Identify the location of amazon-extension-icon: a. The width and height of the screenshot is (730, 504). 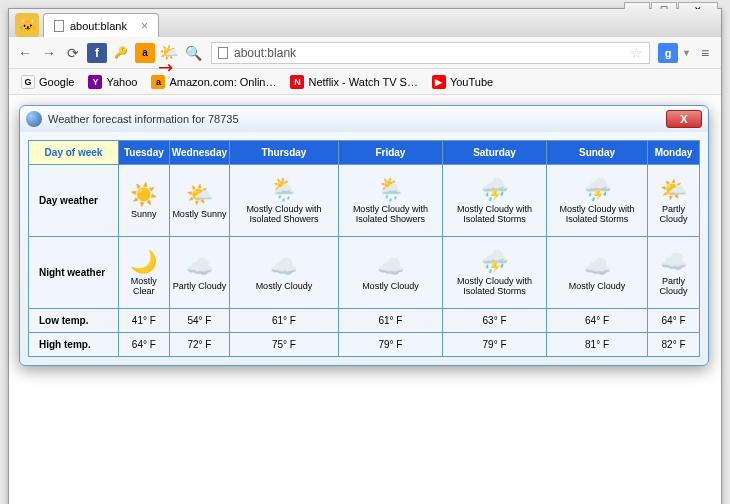
(145, 53).